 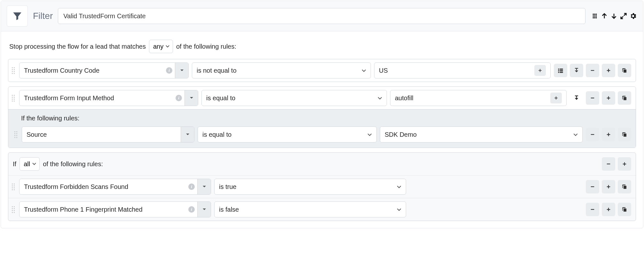 I want to click on field-select: Trustedform Form Input Method i, so click(x=109, y=98).